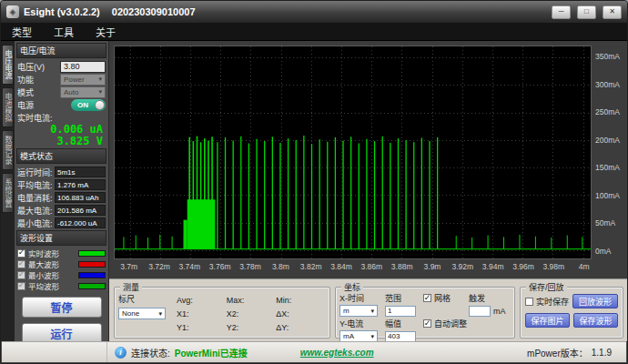 This screenshot has height=364, width=628. I want to click on status-value: 1.276 mA, so click(80, 185).